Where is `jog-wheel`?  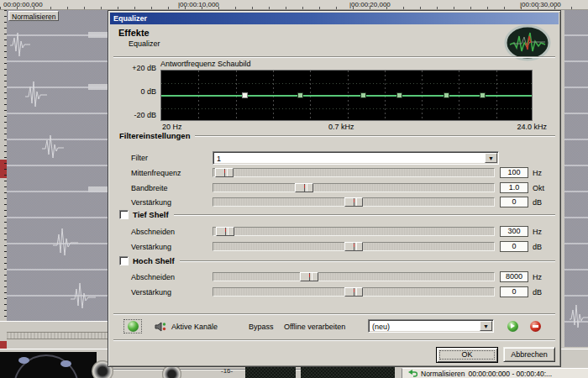 jog-wheel is located at coordinates (49, 365).